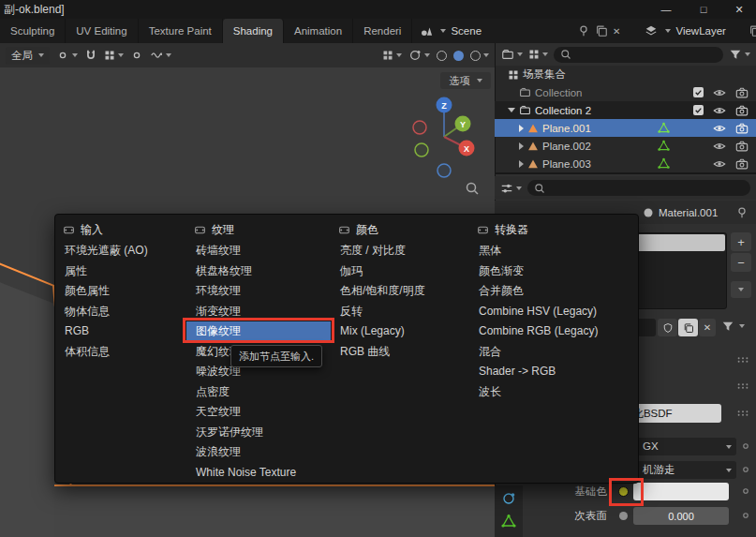 The width and height of the screenshot is (756, 537). What do you see at coordinates (121, 272) in the screenshot?
I see `menu-item: 属性` at bounding box center [121, 272].